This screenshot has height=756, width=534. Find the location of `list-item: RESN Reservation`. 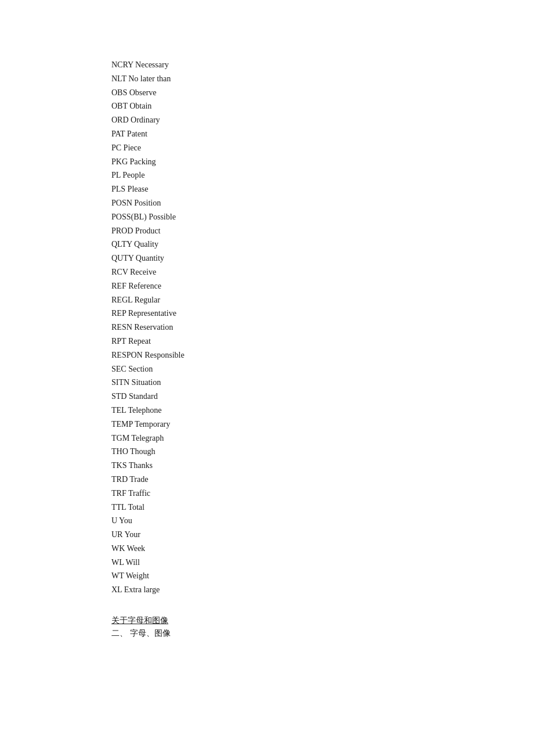

list-item: RESN Reservation is located at coordinates (323, 327).